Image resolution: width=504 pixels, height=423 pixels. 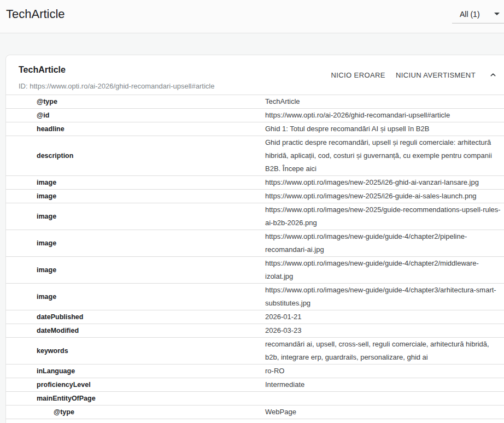 What do you see at coordinates (255, 412) in the screenshot?
I see `table-row: @typeWebPage` at bounding box center [255, 412].